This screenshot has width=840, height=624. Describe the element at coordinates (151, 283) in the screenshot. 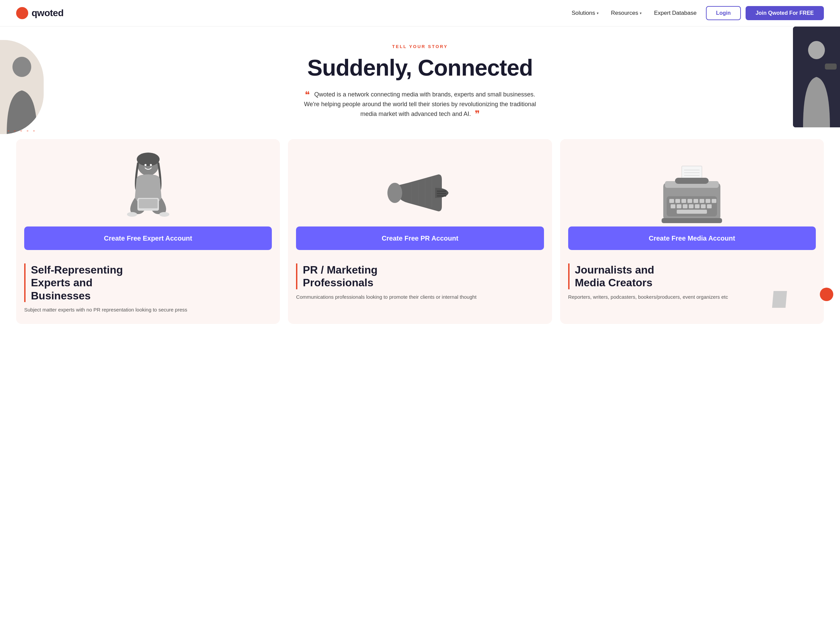

I see `expert-category-title: Self-RepresentingExperts andBusinesses` at that location.